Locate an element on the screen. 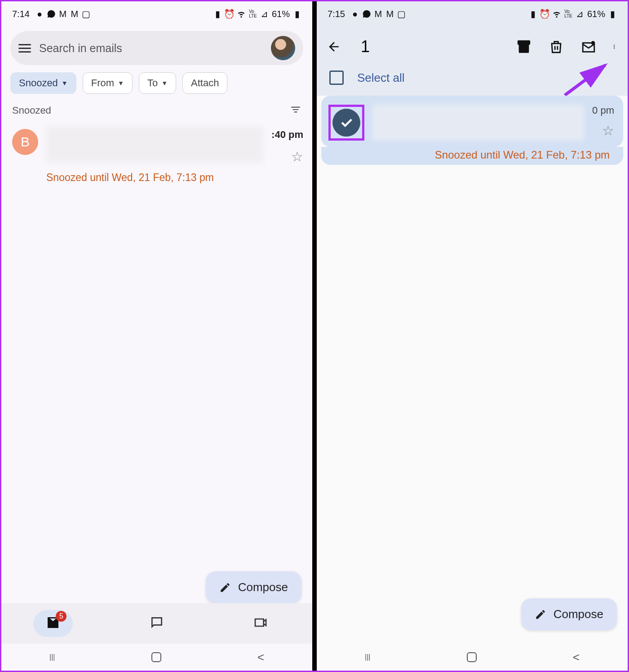  selected-count: 1 is located at coordinates (430, 47).